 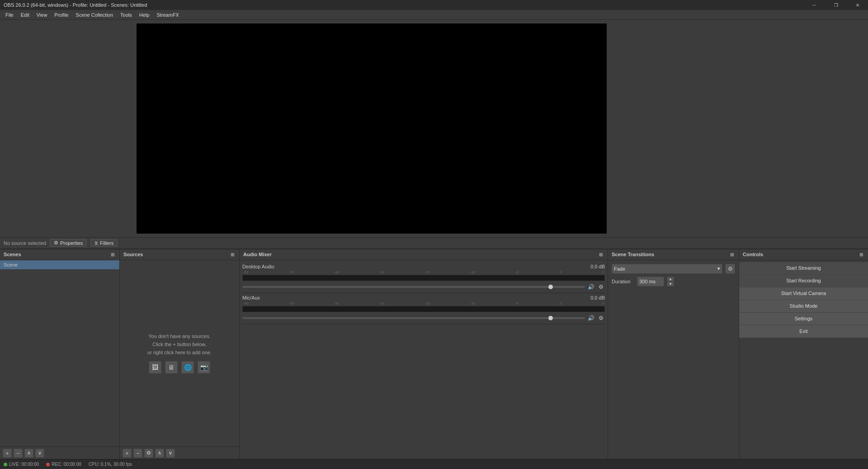 What do you see at coordinates (68, 243) in the screenshot?
I see `properties-button: ⚙ Properties` at bounding box center [68, 243].